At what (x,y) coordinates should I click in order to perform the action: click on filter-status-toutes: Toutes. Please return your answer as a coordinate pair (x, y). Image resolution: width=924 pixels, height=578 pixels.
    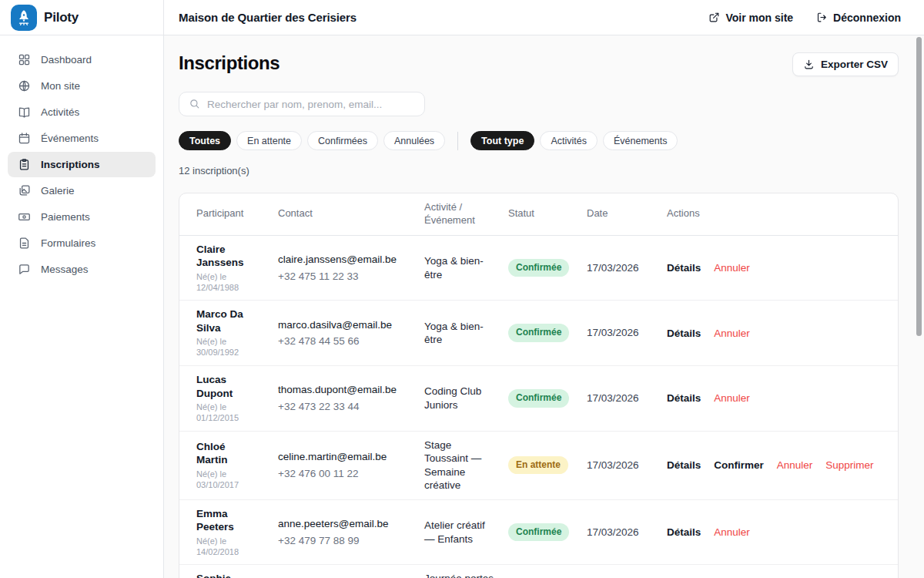
    Looking at the image, I should click on (205, 140).